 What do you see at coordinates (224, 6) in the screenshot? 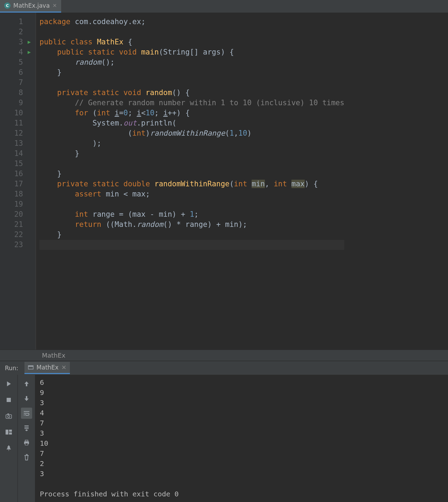
I see `editor-tab-bar: C MathEx.java ✕` at bounding box center [224, 6].